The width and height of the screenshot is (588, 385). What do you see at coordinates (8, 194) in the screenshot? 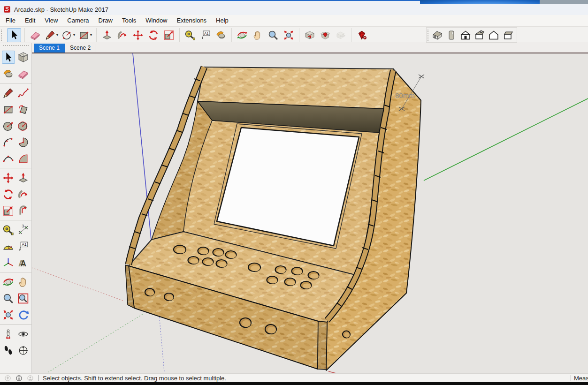
I see `sidebar-tool-rotate` at bounding box center [8, 194].